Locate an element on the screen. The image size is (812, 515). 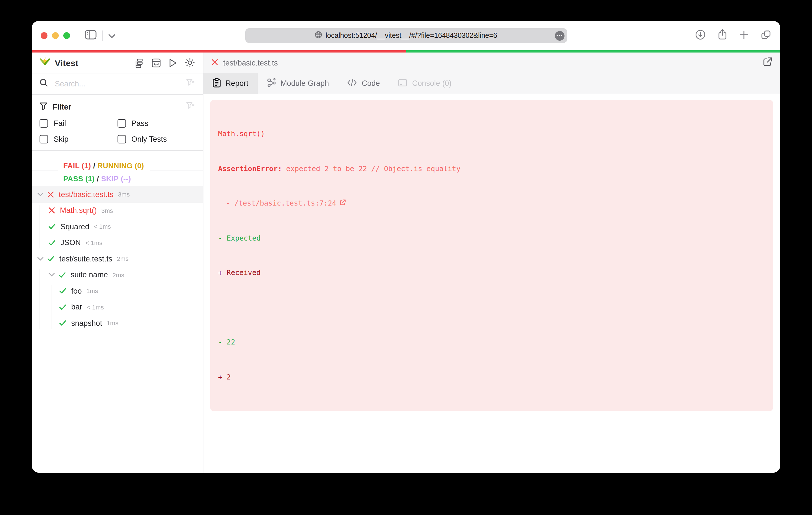
failed-test-name: Math.sqrt() is located at coordinates (492, 134).